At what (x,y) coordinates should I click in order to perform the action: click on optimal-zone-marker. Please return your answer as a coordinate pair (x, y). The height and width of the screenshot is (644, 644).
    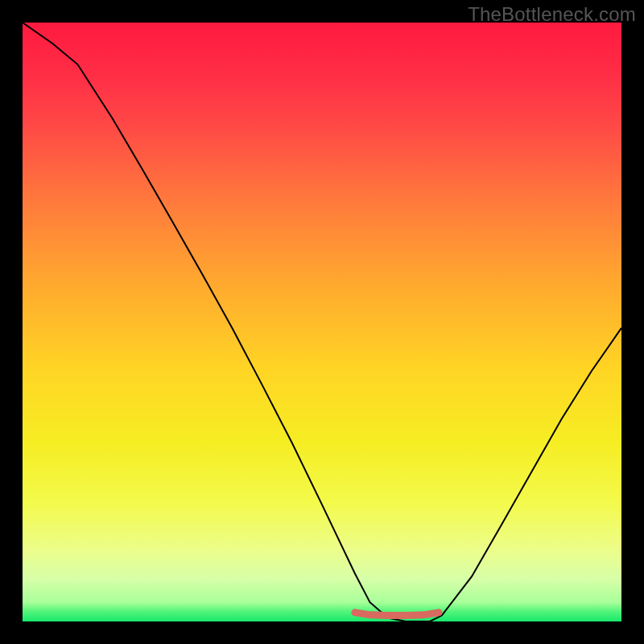
    Looking at the image, I should click on (397, 614).